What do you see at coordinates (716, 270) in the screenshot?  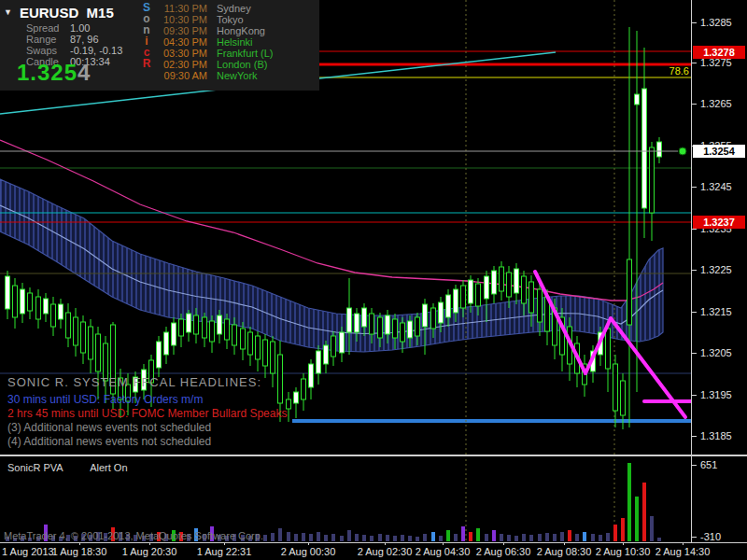 I see `price-axis-label: 1.3225` at bounding box center [716, 270].